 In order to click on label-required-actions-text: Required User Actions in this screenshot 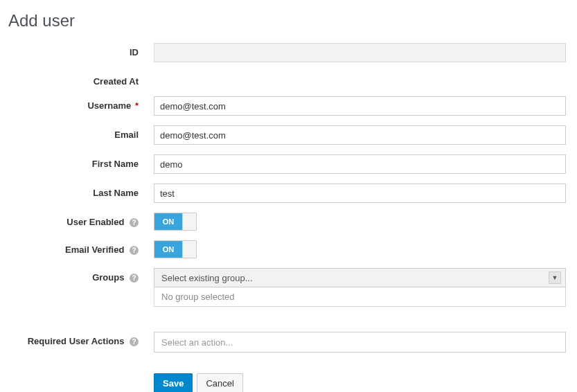, I will do `click(76, 341)`.